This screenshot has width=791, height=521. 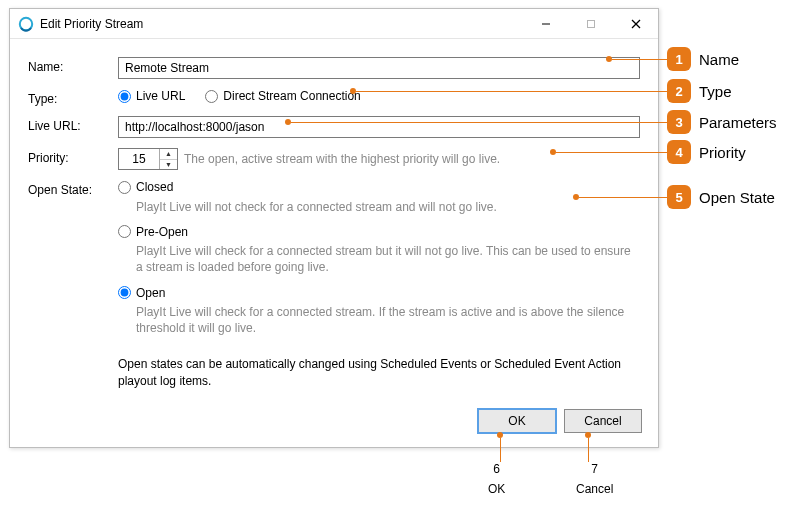 I want to click on state-radio-preopen-input, so click(x=124, y=232).